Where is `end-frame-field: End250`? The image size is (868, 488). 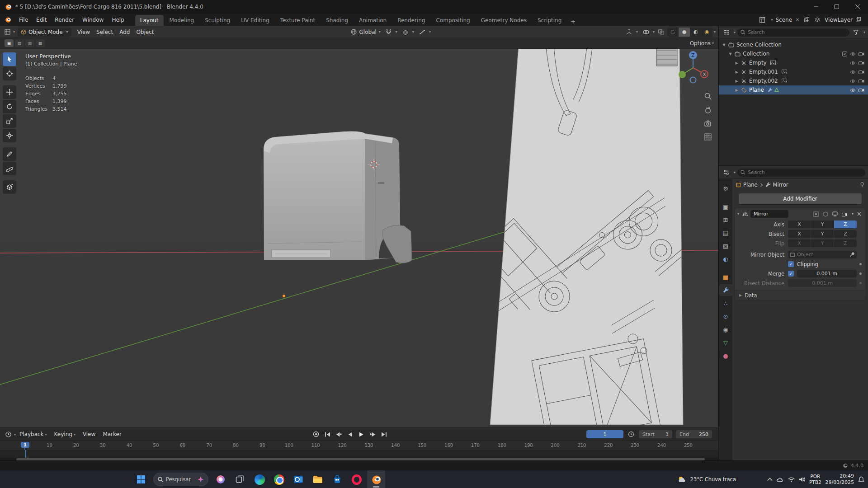
end-frame-field: End250 is located at coordinates (694, 434).